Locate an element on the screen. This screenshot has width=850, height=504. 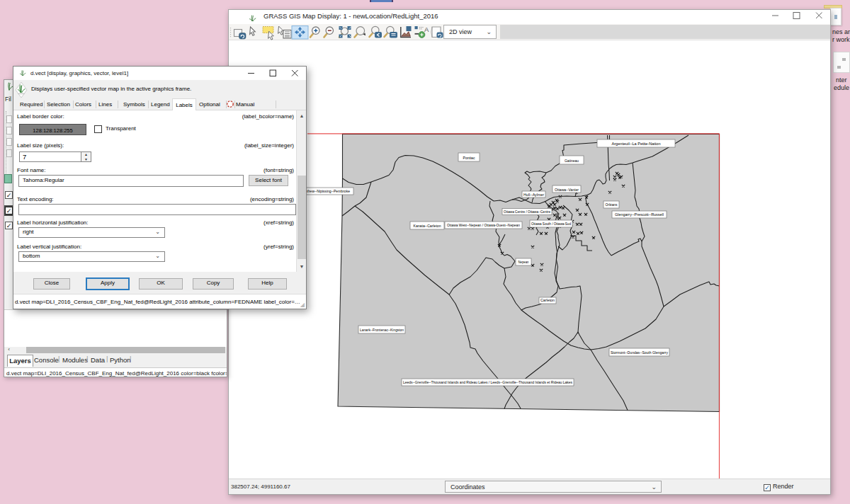
svg-text:Ottawa West--Nepean / Ottawa-O: Ottawa West--Nepean / Ottawa-Ouest--Nepe… is located at coordinates (483, 225).